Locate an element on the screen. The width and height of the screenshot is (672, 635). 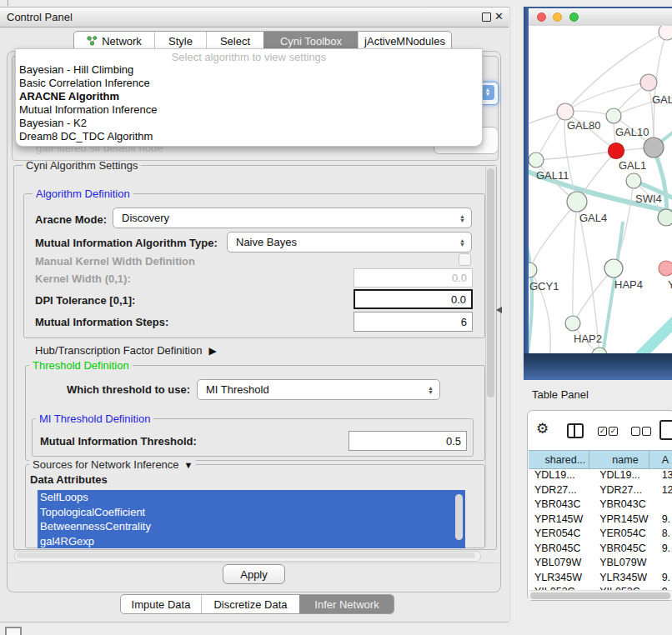
table-row: YLR345WYLR345W9. is located at coordinates (600, 578).